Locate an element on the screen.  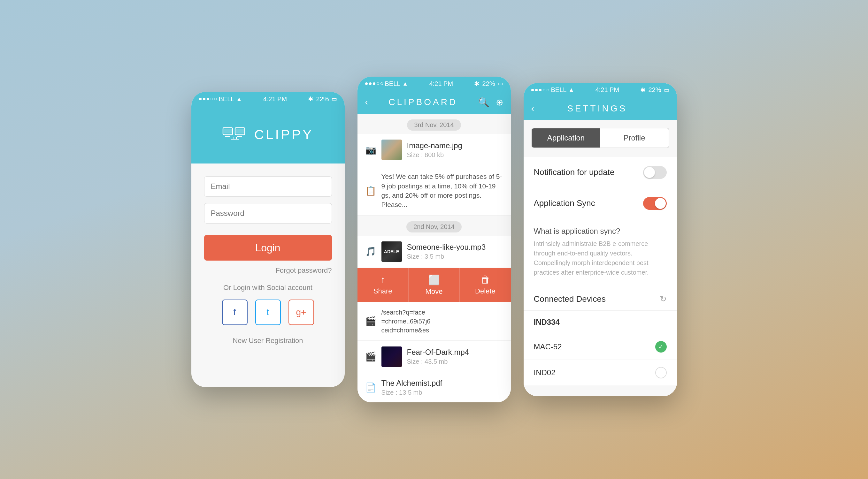
clip-size: Size : 3.5 mb is located at coordinates (455, 257).